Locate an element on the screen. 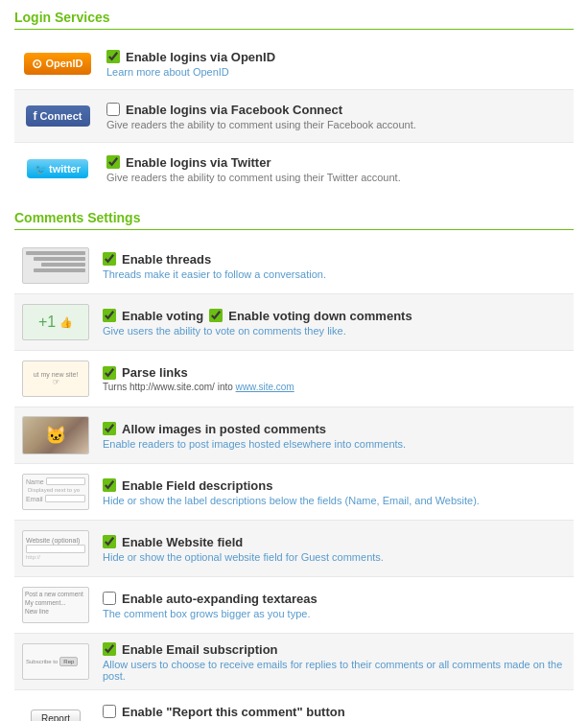 This screenshot has width=588, height=721. cat-image: 🐱 is located at coordinates (56, 435).